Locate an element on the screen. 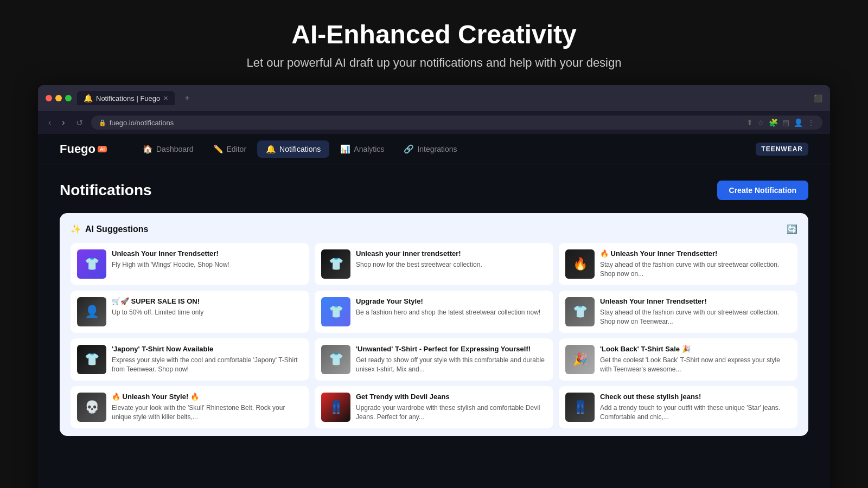  extensions-icon: 🧩 is located at coordinates (774, 123).